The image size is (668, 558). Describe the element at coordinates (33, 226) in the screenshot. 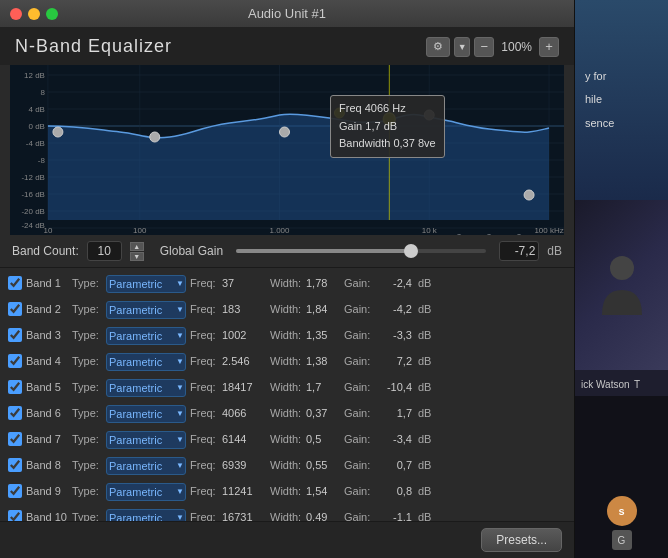

I see `svg-text: -24 dB` at that location.